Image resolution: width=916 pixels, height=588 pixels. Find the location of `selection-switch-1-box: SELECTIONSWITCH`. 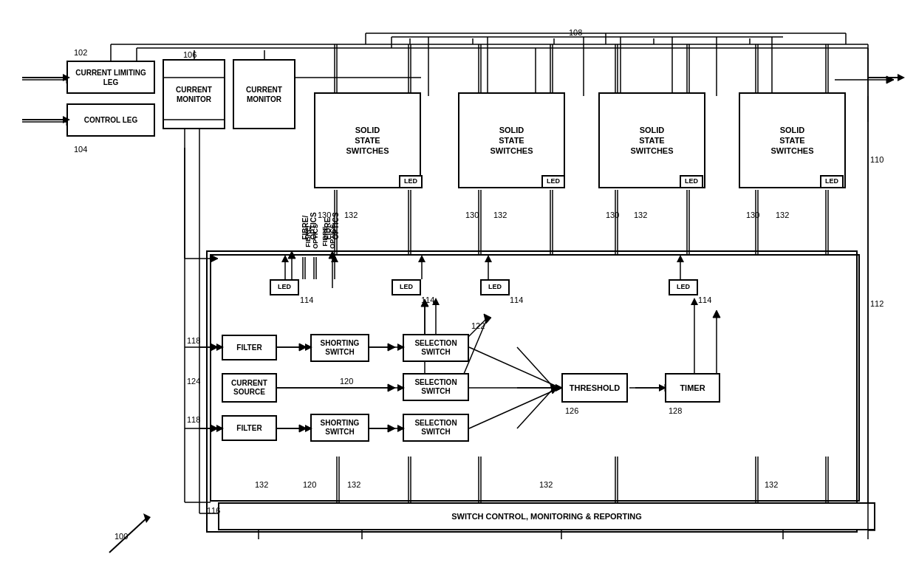

selection-switch-1-box: SELECTIONSWITCH is located at coordinates (436, 348).